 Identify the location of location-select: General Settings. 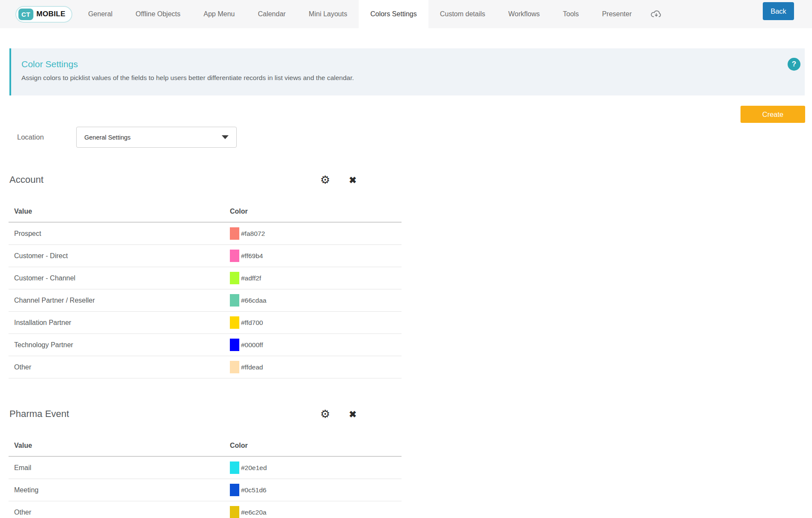
(157, 137).